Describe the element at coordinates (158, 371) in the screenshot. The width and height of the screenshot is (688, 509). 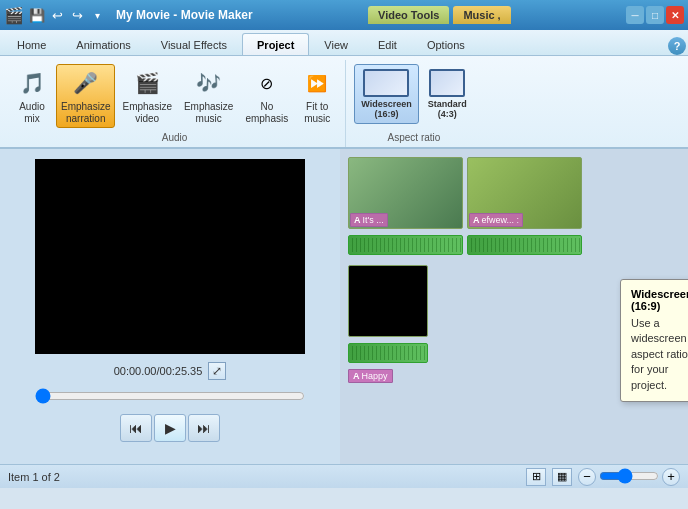
I see `time-display: 00:00.00/00:25.35` at that location.